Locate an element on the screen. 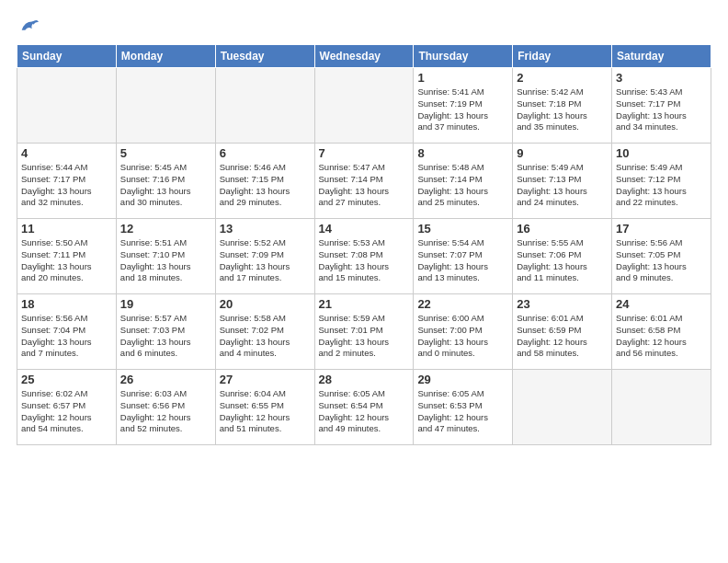 This screenshot has height=563, width=728. day-info: Sunrise: 5:51 AMSunset: 7:10 PMDaylight:… is located at coordinates (165, 261).